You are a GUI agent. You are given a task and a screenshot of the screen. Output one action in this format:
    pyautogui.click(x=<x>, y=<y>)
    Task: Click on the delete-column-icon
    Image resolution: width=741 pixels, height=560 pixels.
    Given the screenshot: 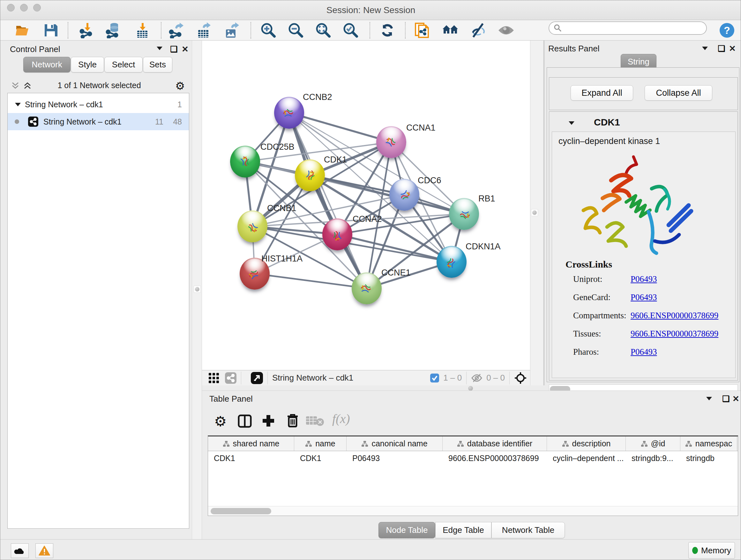 What is the action you would take?
    pyautogui.click(x=293, y=421)
    